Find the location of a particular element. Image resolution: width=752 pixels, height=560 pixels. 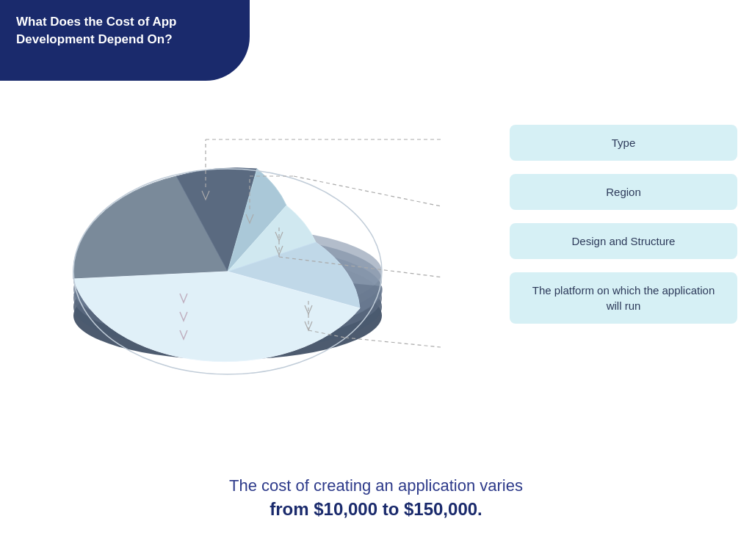

legend-item-design: Design and Structure is located at coordinates (623, 241).